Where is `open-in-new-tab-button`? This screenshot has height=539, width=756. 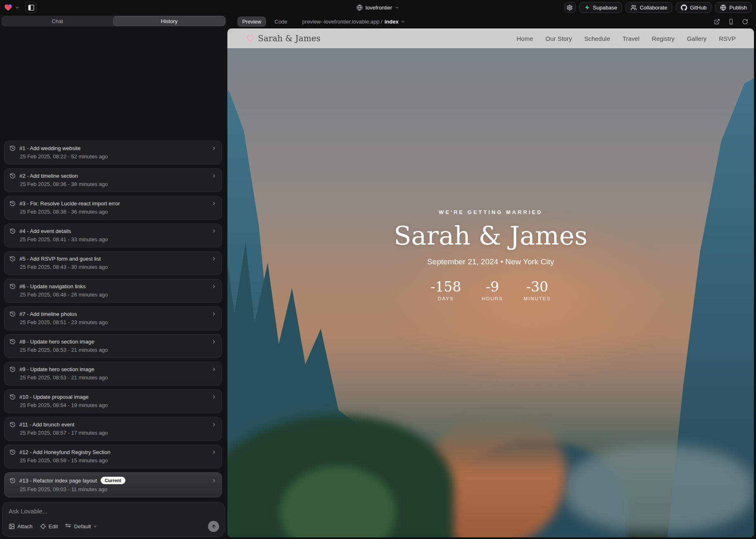 open-in-new-tab-button is located at coordinates (717, 21).